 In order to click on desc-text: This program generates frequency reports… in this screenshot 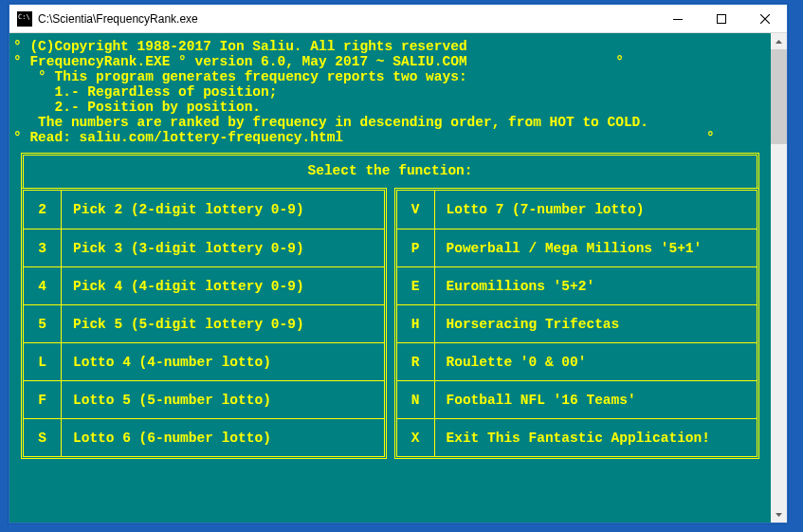, I will do `click(262, 77)`.